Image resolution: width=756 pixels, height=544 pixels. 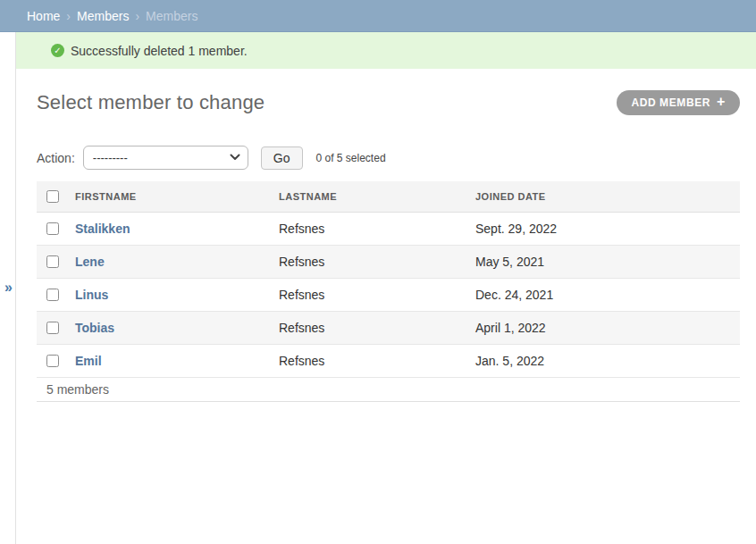 What do you see at coordinates (386, 50) in the screenshot?
I see `success-message: ✓ Successfully deleted 1 member.` at bounding box center [386, 50].